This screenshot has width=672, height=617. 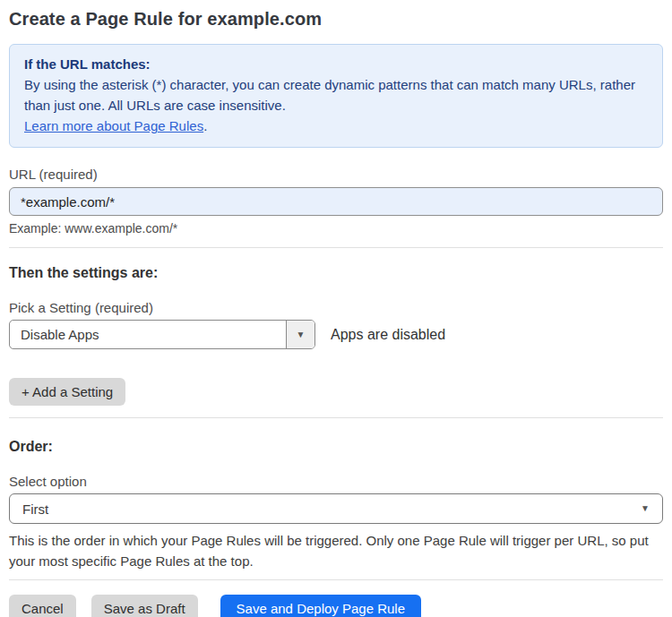 I want to click on setting-row: Disable Apps ▼ Apps are disabled, so click(x=336, y=335).